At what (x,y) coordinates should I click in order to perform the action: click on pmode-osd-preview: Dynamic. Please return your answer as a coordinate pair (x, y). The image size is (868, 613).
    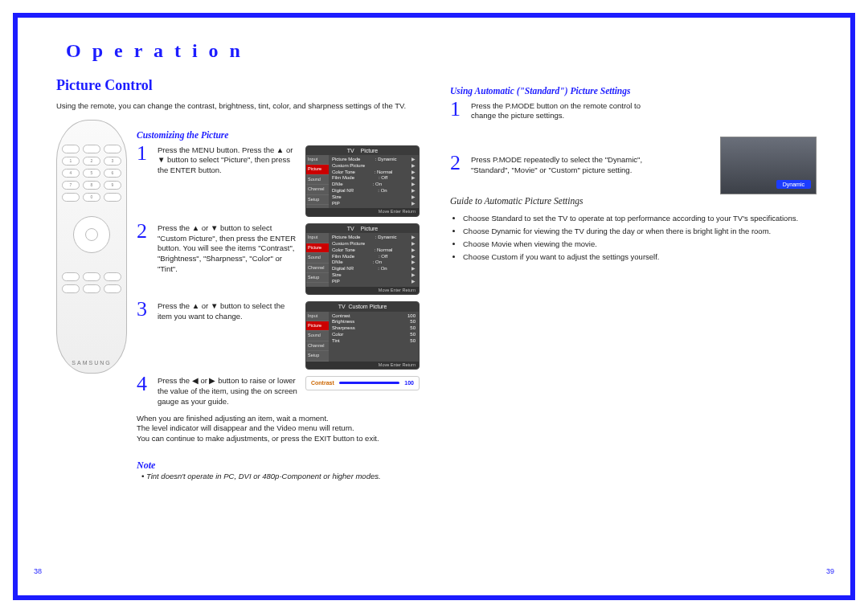
    Looking at the image, I should click on (768, 166).